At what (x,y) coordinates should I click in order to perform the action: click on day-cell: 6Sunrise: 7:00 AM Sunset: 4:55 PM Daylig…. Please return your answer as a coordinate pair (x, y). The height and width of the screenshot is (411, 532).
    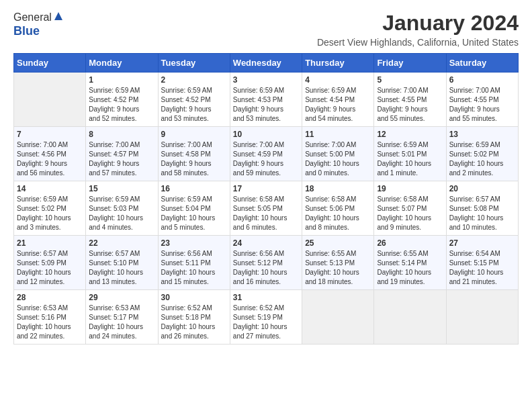
    Looking at the image, I should click on (482, 99).